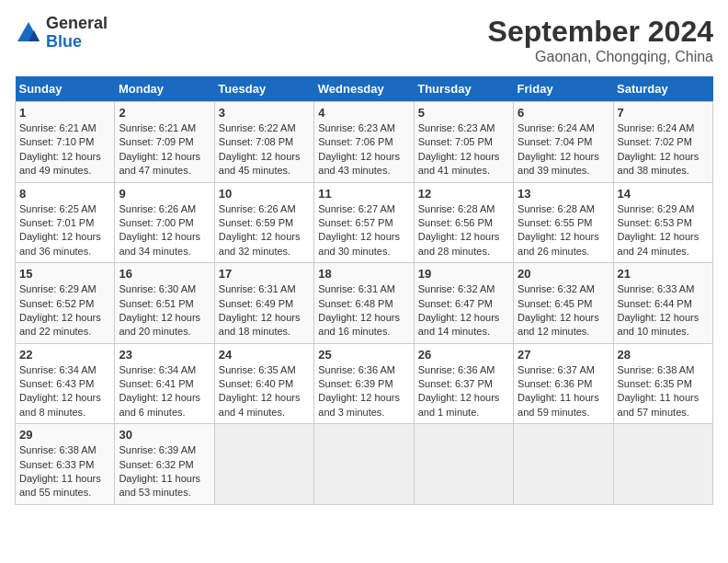  Describe the element at coordinates (65, 465) in the screenshot. I see `calendar-cell-29: 29Sunrise: 6:38 AMSunset: 6:33 PMDayligh…` at that location.